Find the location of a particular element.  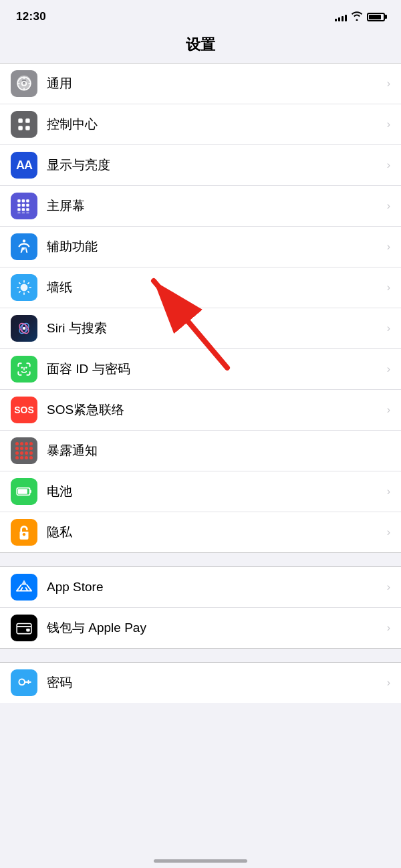

control-icon is located at coordinates (24, 124).